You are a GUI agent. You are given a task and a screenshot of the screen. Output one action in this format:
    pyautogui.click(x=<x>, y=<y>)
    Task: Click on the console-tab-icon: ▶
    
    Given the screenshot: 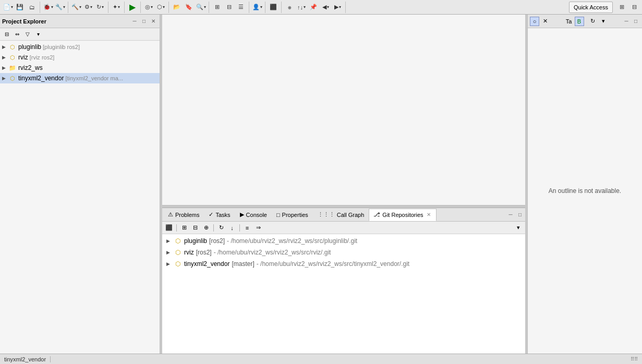 What is the action you would take?
    pyautogui.click(x=242, y=215)
    